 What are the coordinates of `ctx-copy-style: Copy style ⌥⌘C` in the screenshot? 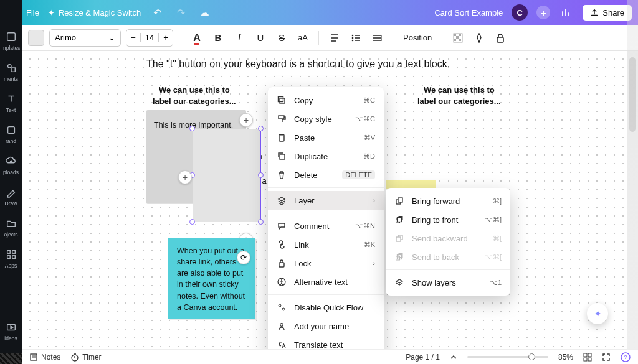 It's located at (326, 119).